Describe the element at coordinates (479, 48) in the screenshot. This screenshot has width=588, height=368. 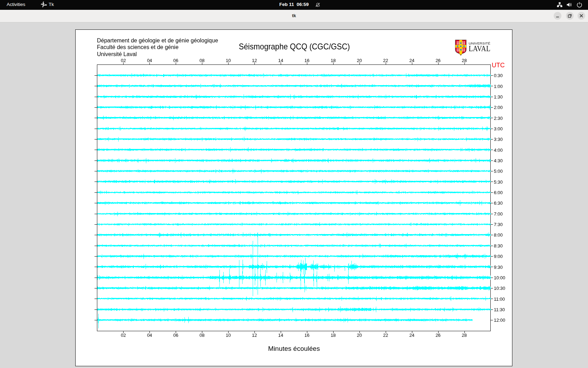
I see `svg-text: LAVAL` at that location.